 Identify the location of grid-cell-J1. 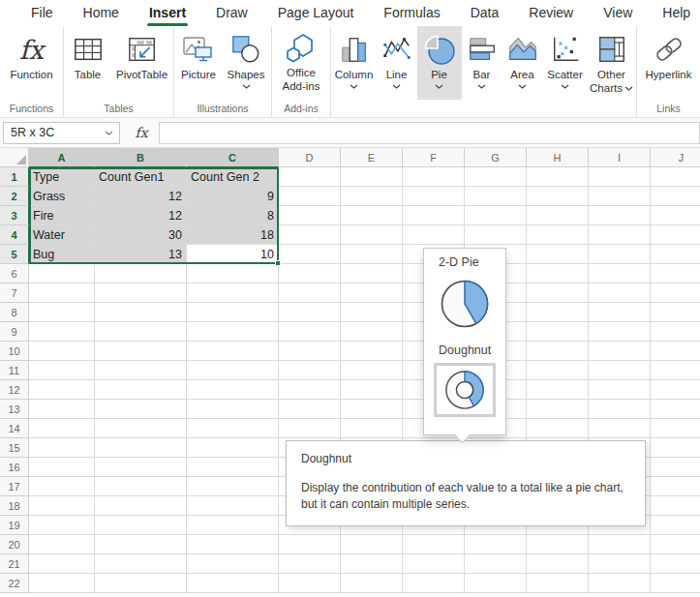
(676, 177).